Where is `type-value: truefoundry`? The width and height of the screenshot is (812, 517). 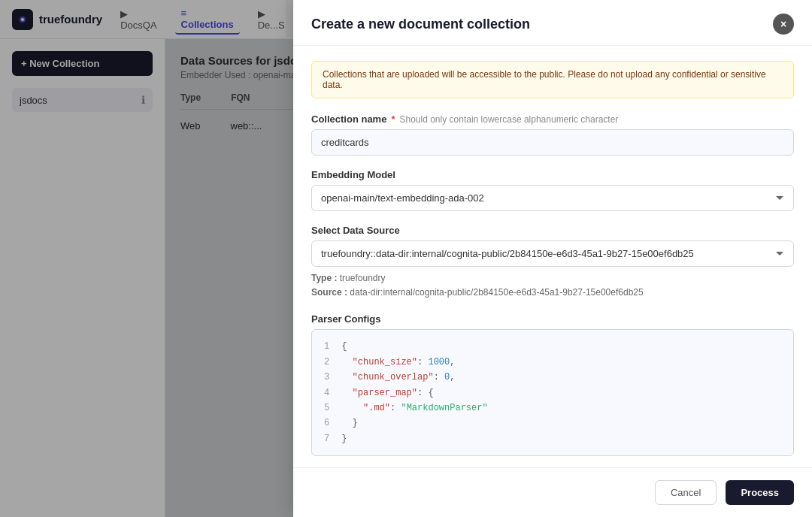 type-value: truefoundry is located at coordinates (362, 278).